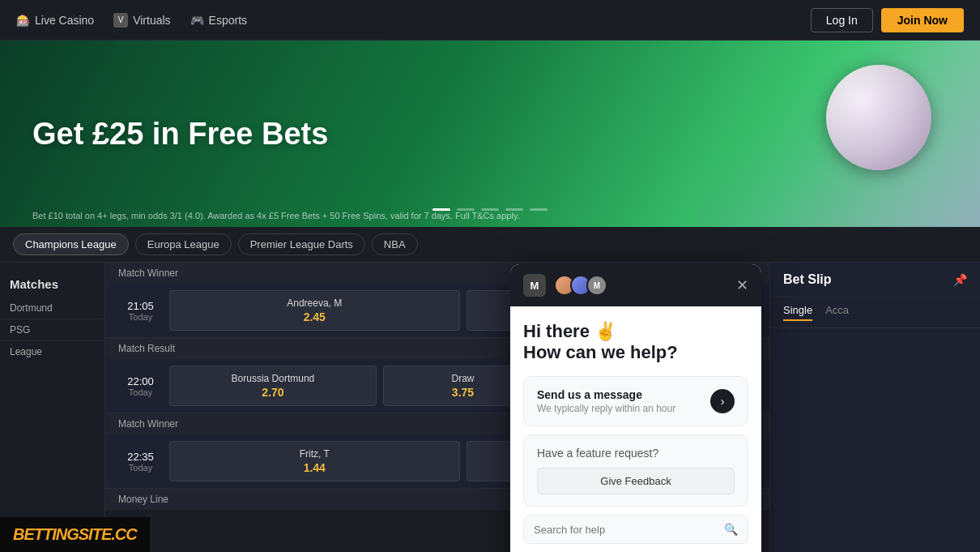 This screenshot has width=980, height=552. I want to click on nav-esports: 🎮 Esports, so click(219, 20).